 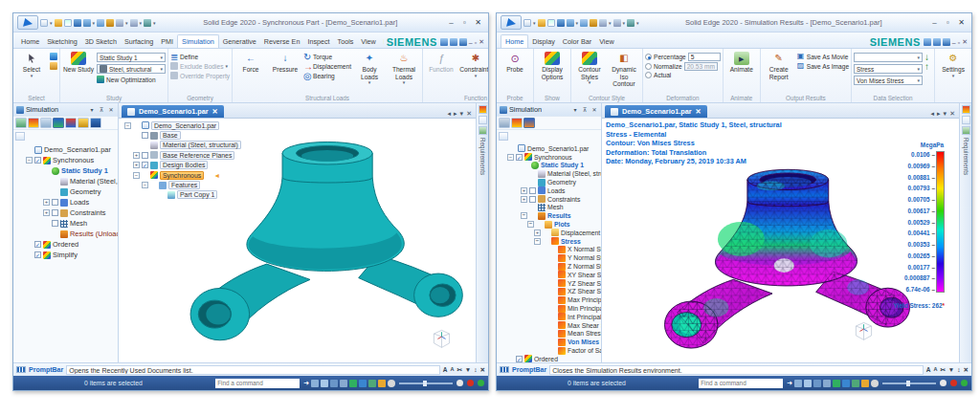 What do you see at coordinates (475, 370) in the screenshot?
I see `swap-icon: ↕` at bounding box center [475, 370].